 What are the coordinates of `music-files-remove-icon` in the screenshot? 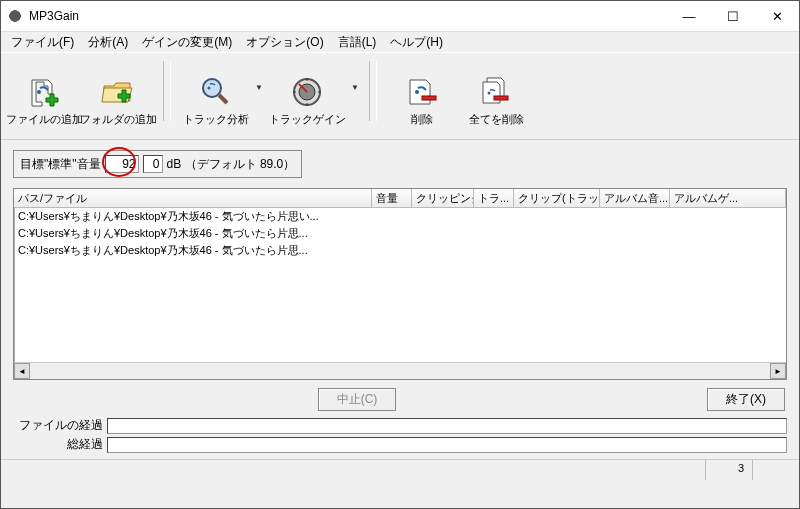 It's located at (496, 92).